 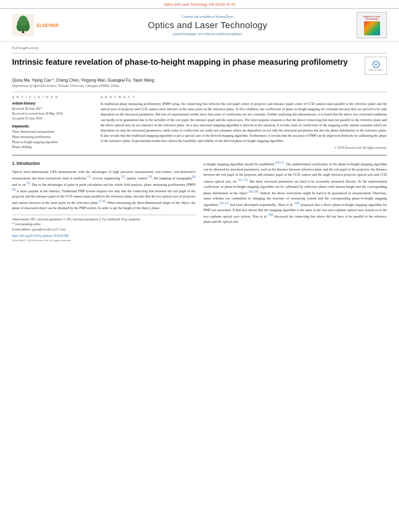 I want to click on footnote-email: E-mail address: ypcao@scu.edu.cn (Y. Cao…, so click(x=104, y=229).